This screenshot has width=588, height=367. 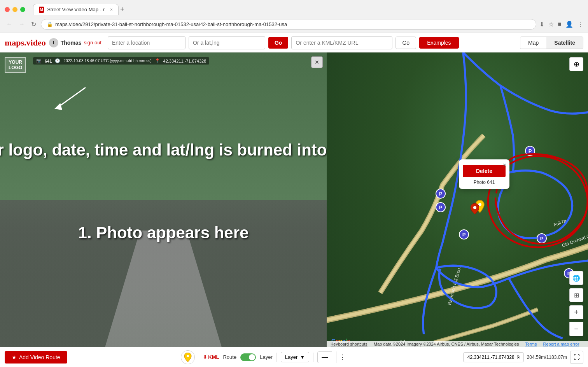 What do you see at coordinates (551, 43) in the screenshot?
I see `map-satellite-toggle: Map Satellite` at bounding box center [551, 43].